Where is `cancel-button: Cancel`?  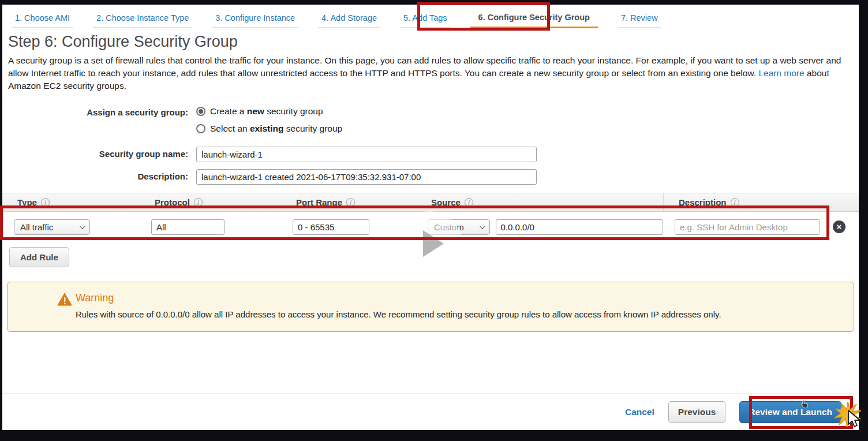 cancel-button: Cancel is located at coordinates (639, 412).